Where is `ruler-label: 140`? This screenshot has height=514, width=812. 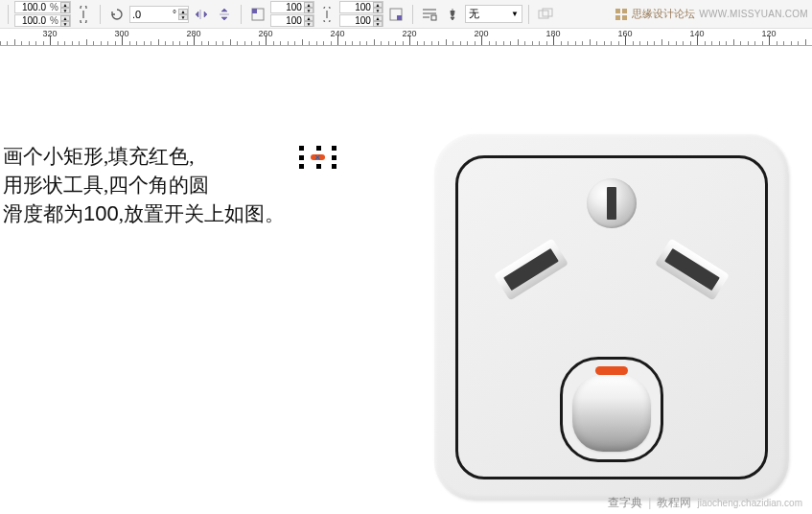
ruler-label: 140 is located at coordinates (696, 34).